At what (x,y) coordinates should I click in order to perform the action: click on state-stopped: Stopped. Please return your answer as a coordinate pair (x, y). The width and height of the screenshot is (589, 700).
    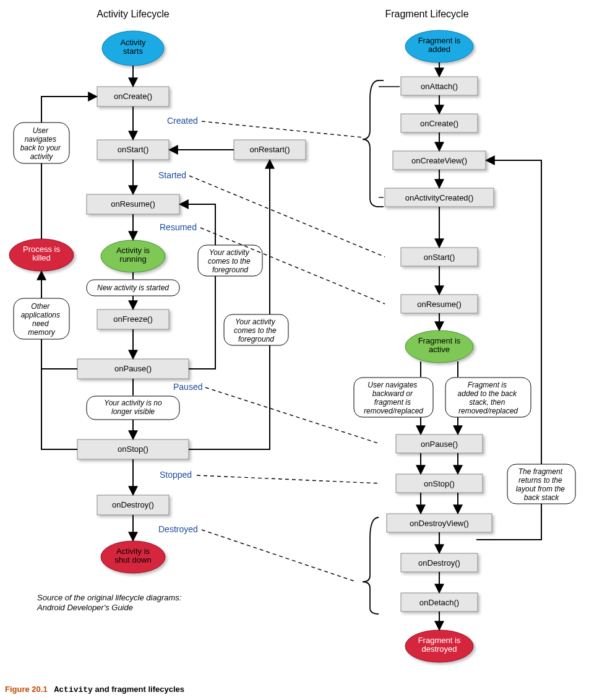
    Looking at the image, I should click on (176, 475).